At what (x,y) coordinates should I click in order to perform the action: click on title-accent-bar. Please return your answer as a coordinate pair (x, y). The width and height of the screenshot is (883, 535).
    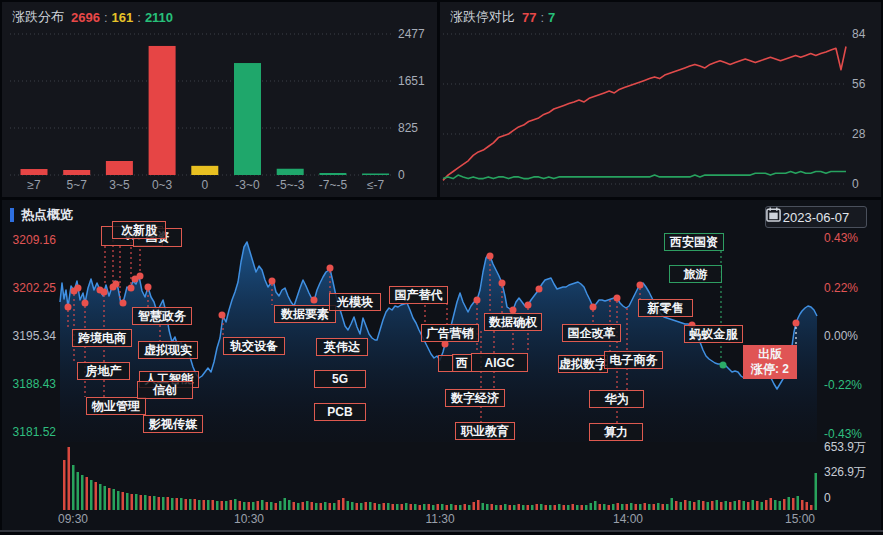
    Looking at the image, I should click on (12, 215).